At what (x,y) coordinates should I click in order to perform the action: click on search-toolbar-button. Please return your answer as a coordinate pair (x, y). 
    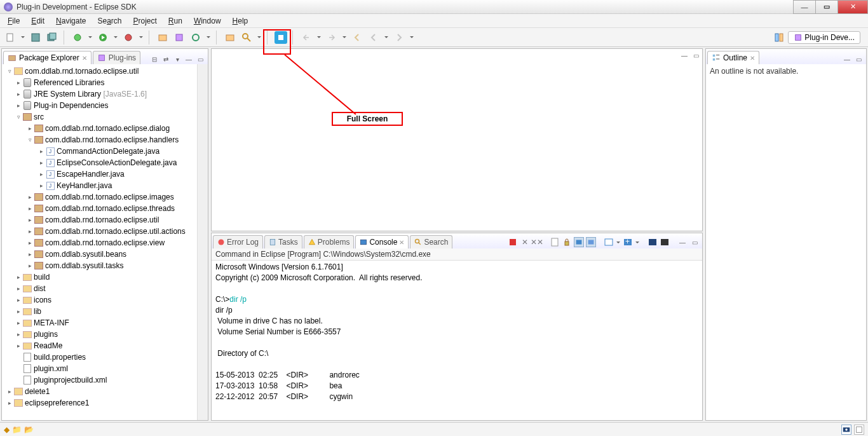
    Looking at the image, I should click on (247, 37).